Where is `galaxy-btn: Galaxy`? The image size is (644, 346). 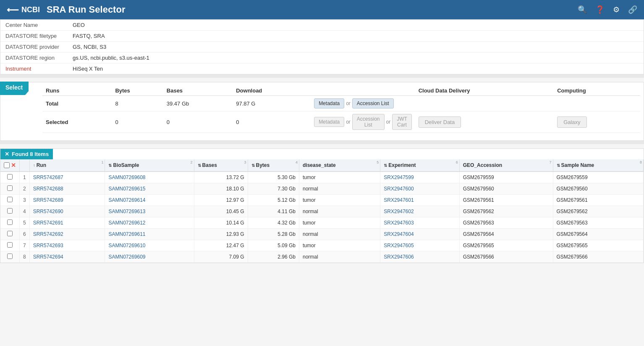
galaxy-btn: Galaxy is located at coordinates (572, 122).